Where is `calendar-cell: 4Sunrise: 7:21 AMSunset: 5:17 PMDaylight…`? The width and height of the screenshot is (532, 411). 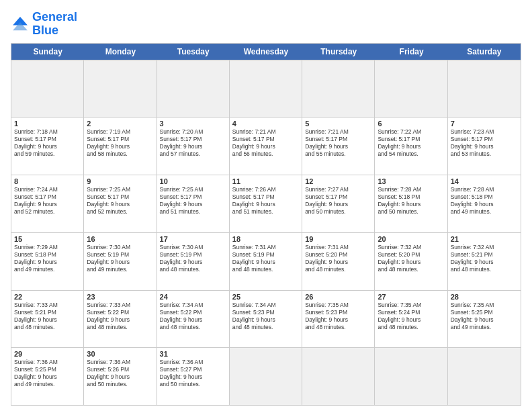
calendar-cell: 4Sunrise: 7:21 AMSunset: 5:17 PMDaylight… is located at coordinates (266, 146).